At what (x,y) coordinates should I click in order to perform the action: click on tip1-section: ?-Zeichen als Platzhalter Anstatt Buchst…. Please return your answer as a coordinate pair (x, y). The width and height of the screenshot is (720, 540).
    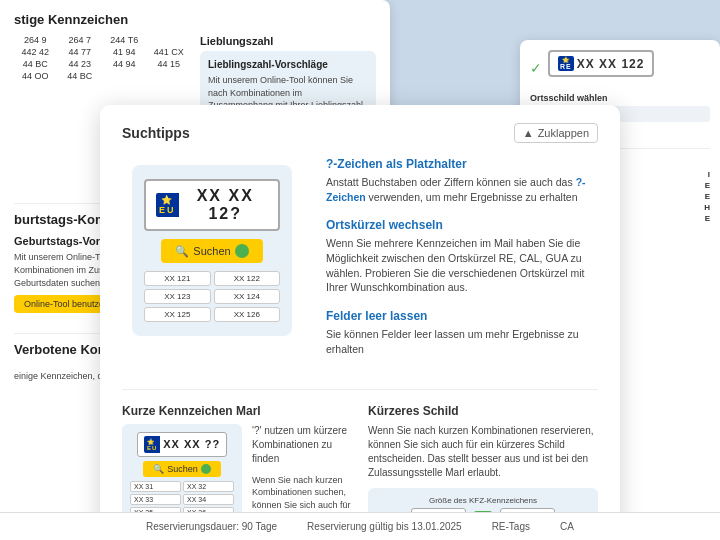
    Looking at the image, I should click on (462, 180).